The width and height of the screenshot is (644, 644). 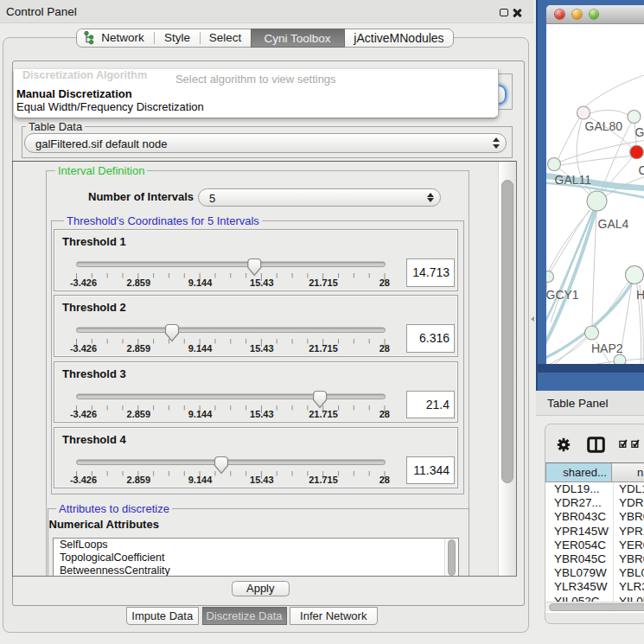 What do you see at coordinates (614, 224) in the screenshot?
I see `svg-text: GAL4` at bounding box center [614, 224].